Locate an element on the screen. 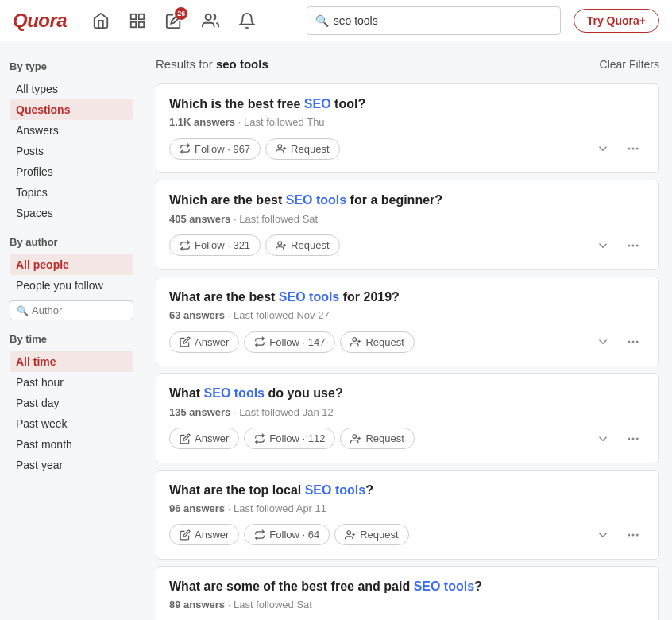 This screenshot has width=672, height=620. filter-time-past-hour: Past hour is located at coordinates (71, 382).